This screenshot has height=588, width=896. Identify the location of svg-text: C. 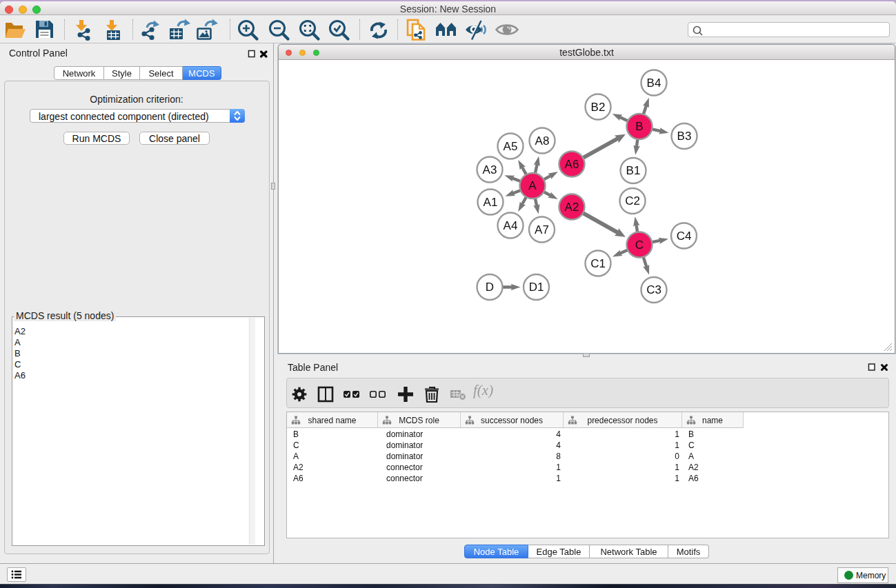
(639, 245).